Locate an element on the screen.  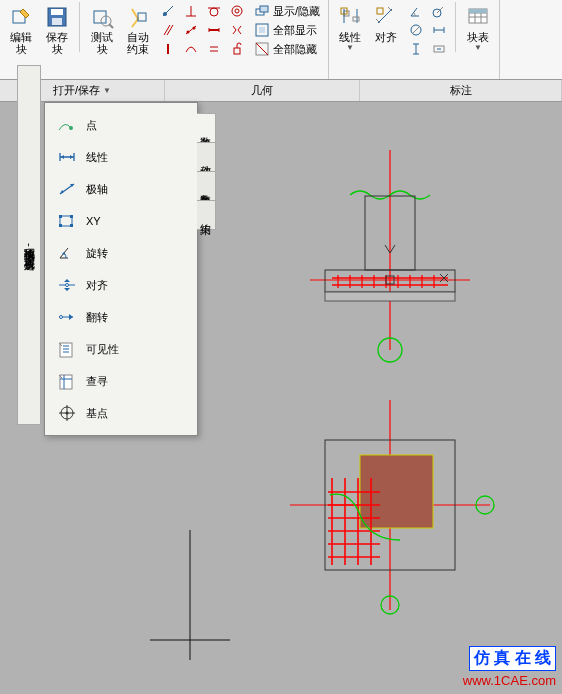
show-hide-button: 显示/隐藏 is located at coordinates (287, 11).